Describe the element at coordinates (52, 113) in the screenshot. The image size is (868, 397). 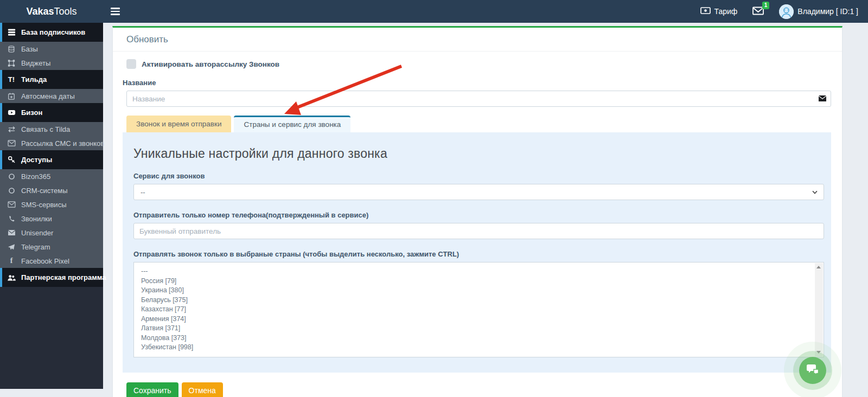
I see `sidebar-item-bizon: Бизон` at that location.